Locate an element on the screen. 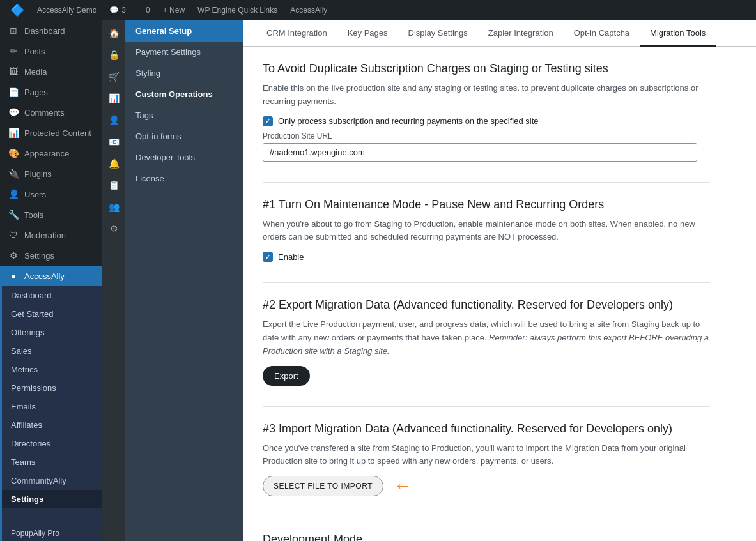 The image size is (756, 541). section1-checkbox-row: Only process subscription and recurring … is located at coordinates (486, 121).